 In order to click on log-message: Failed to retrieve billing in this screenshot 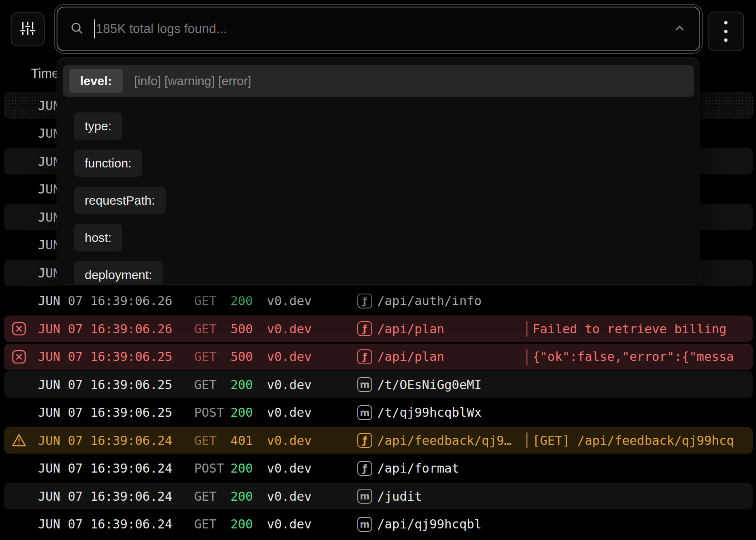, I will do `click(630, 329)`.